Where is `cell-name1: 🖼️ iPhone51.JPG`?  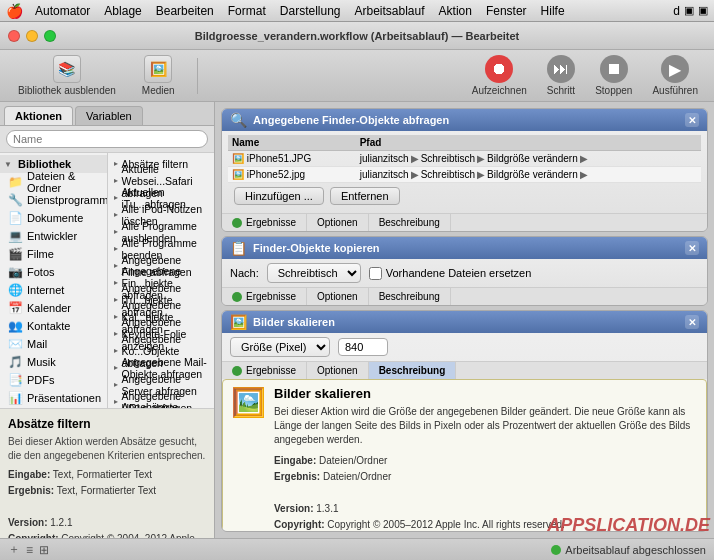 cell-name1: 🖼️ iPhone51.JPG is located at coordinates (292, 159).